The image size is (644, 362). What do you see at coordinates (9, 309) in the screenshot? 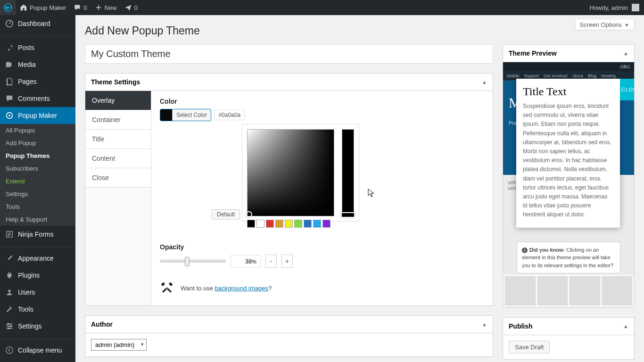
I see `wrench-icon` at bounding box center [9, 309].